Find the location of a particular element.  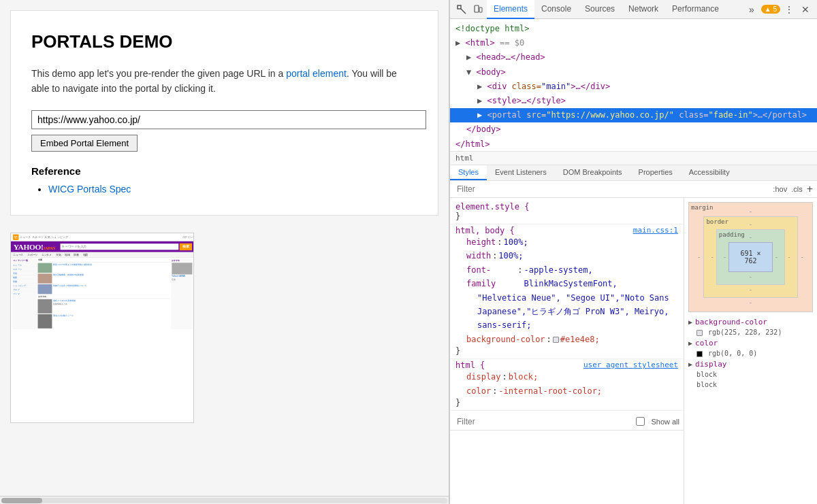

url-input is located at coordinates (229, 120).